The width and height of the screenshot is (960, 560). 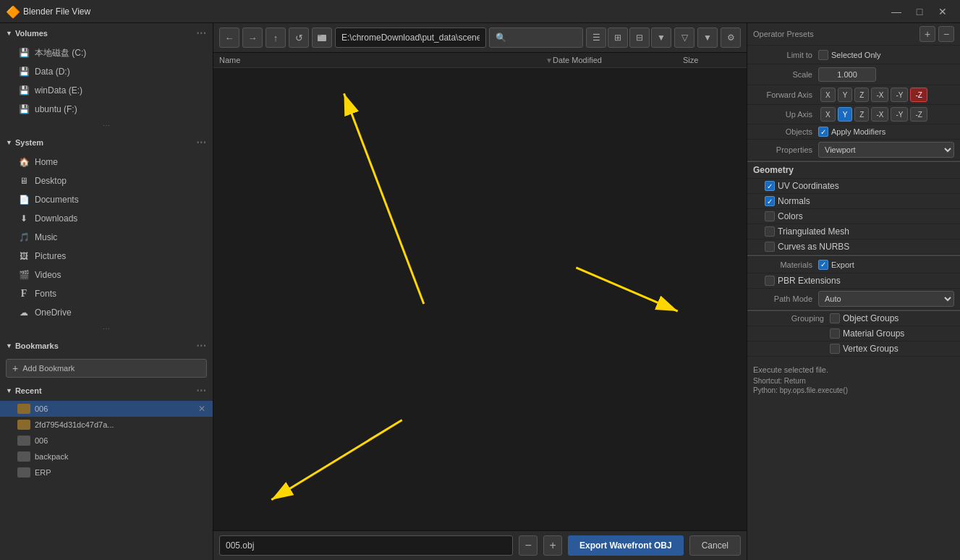 What do you see at coordinates (919, 114) in the screenshot?
I see `up-neg-z-button: -Z` at bounding box center [919, 114].